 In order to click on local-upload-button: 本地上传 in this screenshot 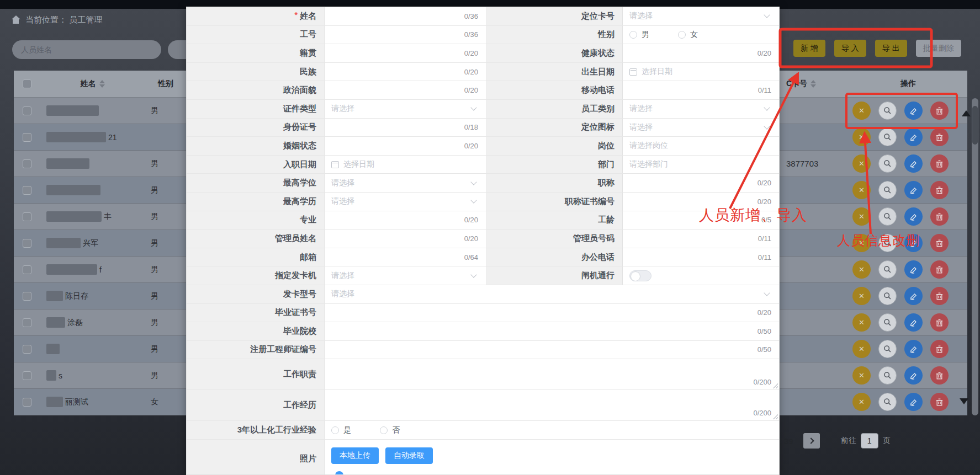, I will do `click(355, 456)`.